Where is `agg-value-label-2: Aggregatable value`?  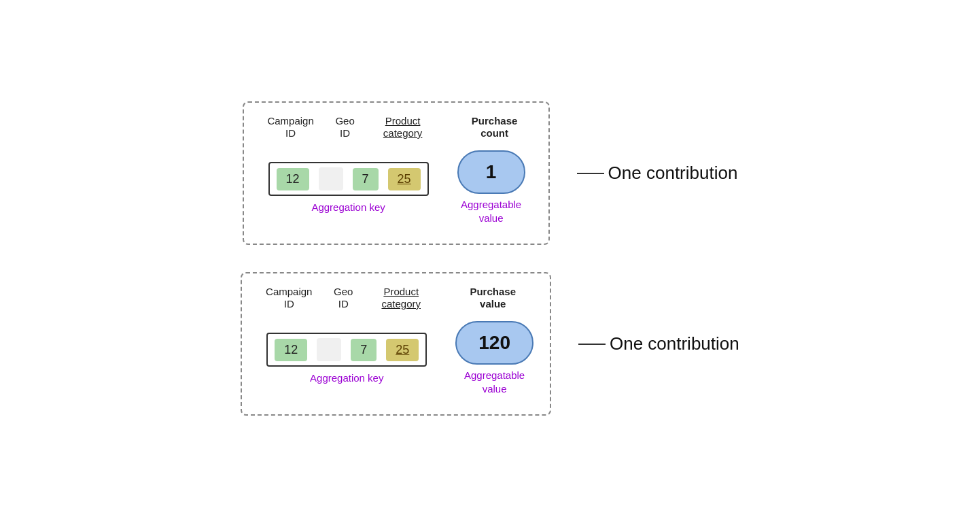 agg-value-label-2: Aggregatable value is located at coordinates (495, 382).